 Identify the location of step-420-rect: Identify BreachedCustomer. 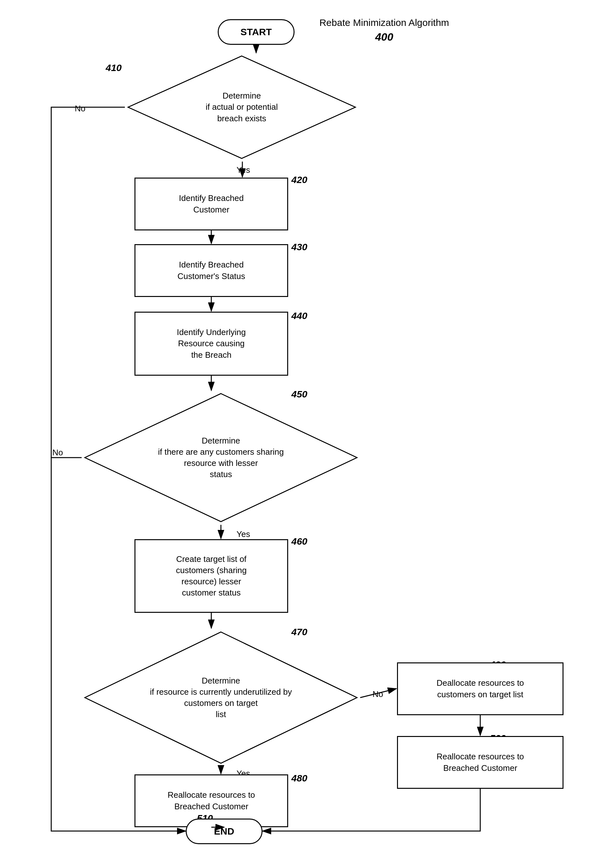
(211, 204).